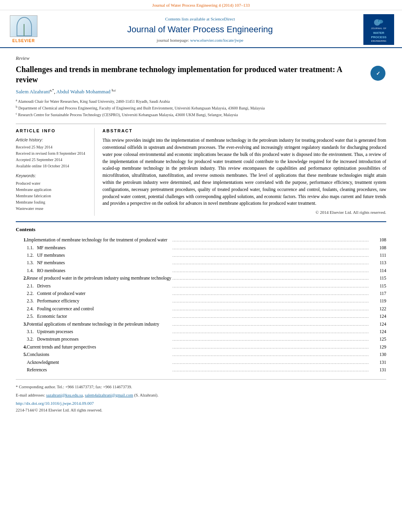 The width and height of the screenshot is (402, 532). Describe the element at coordinates (201, 115) in the screenshot. I see `affiliation-c: c Research Centre for Sustainable Proces…` at that location.